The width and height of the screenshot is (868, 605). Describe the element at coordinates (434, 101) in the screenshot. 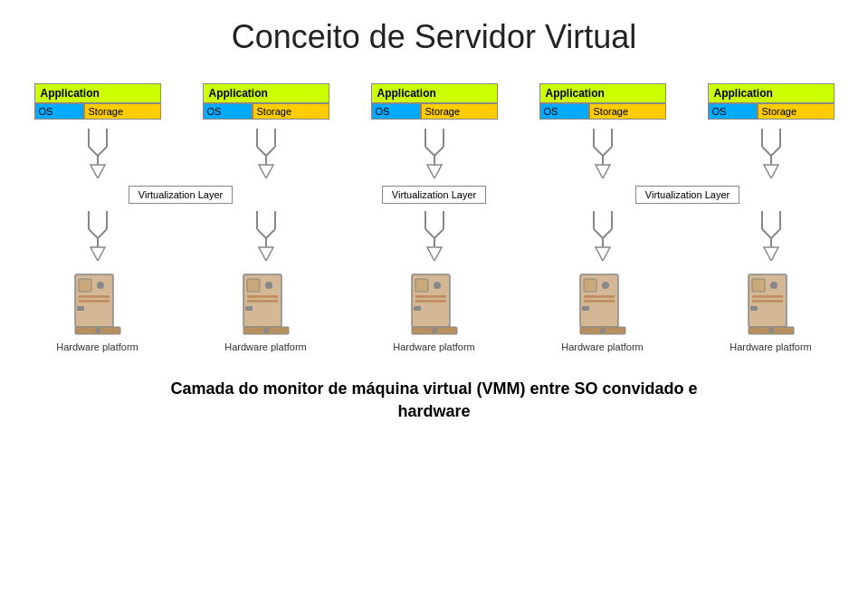

I see `vm-unit-3: Application OS Storage` at that location.